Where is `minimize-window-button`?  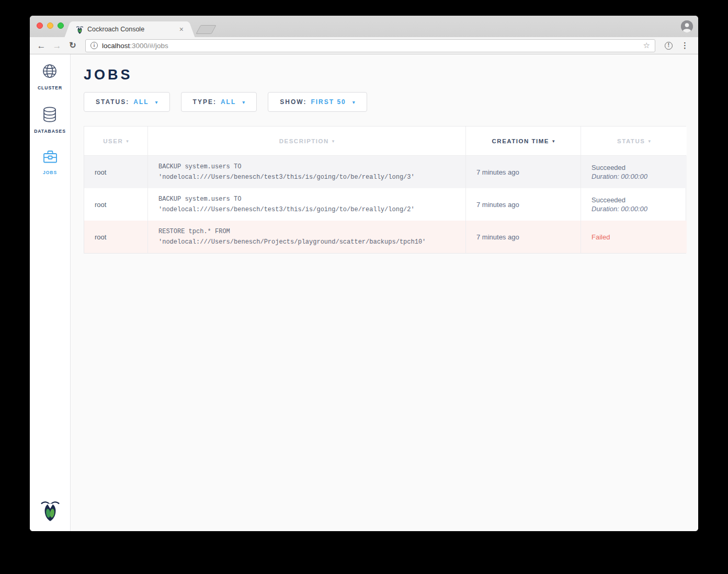 minimize-window-button is located at coordinates (50, 26).